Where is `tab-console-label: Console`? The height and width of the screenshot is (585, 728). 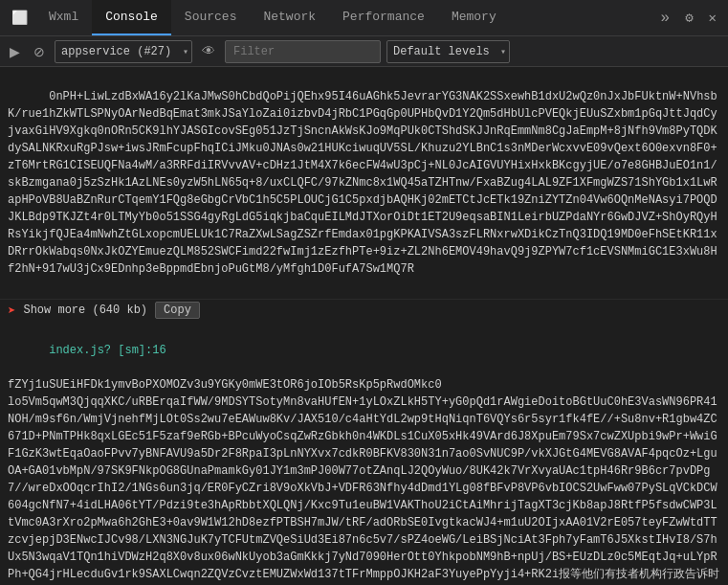
tab-console-label: Console is located at coordinates (132, 17).